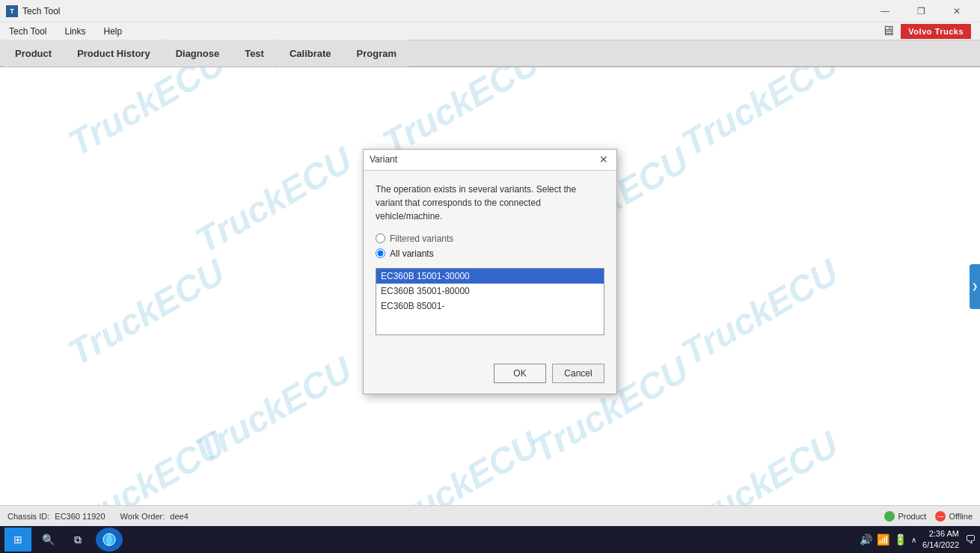 This screenshot has width=980, height=553. Describe the element at coordinates (490, 11) in the screenshot. I see `title-bar: T Tech Tool — ❐ ✕` at that location.